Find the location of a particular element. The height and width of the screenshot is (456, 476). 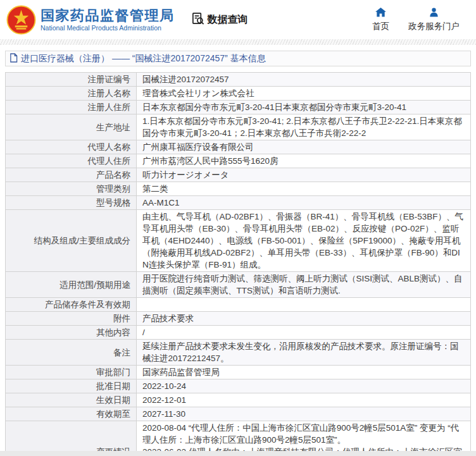

row-value: 广州市荔湾区人民中路555号1620房 is located at coordinates (304, 161).